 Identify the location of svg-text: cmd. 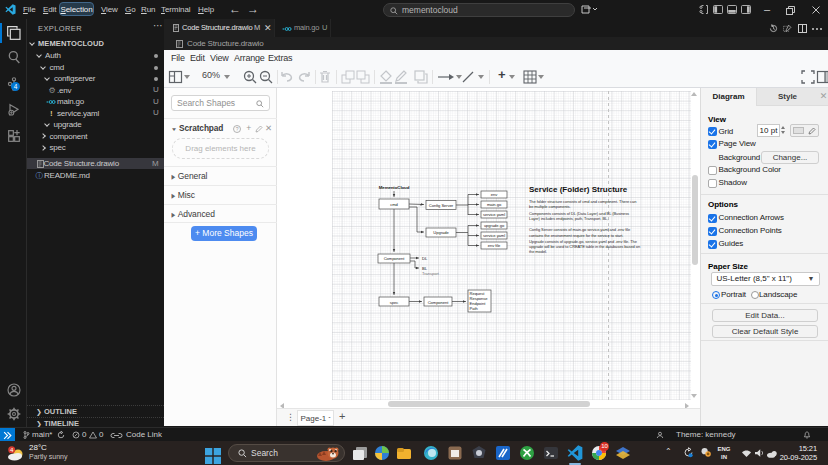
(394, 204).